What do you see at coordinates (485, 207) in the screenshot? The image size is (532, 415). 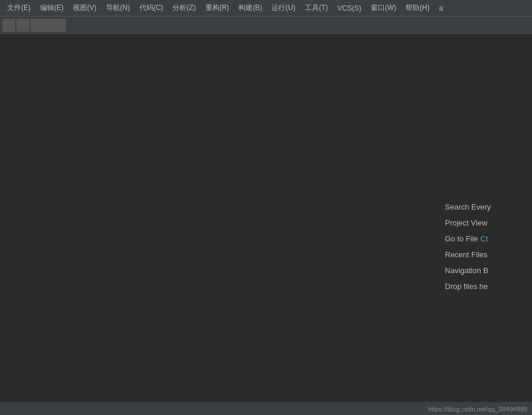 I see `search-everywhere-item: Search Every` at bounding box center [485, 207].